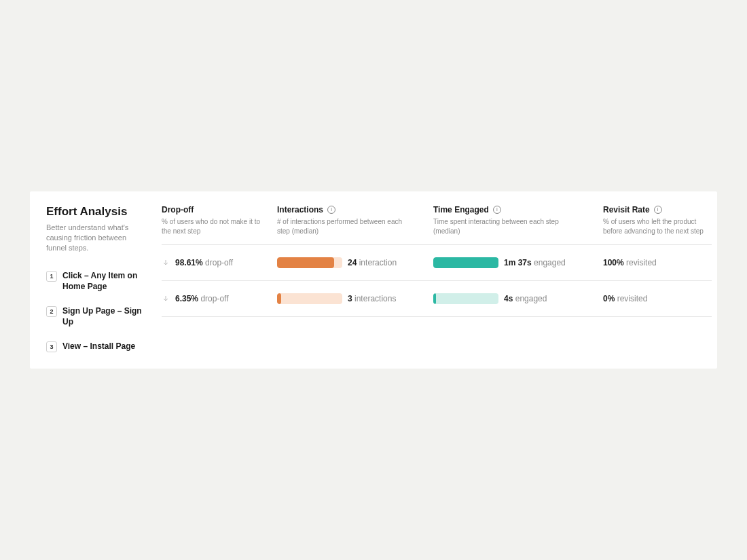 Image resolution: width=747 pixels, height=560 pixels. I want to click on interactions-suffix: interaction, so click(378, 263).